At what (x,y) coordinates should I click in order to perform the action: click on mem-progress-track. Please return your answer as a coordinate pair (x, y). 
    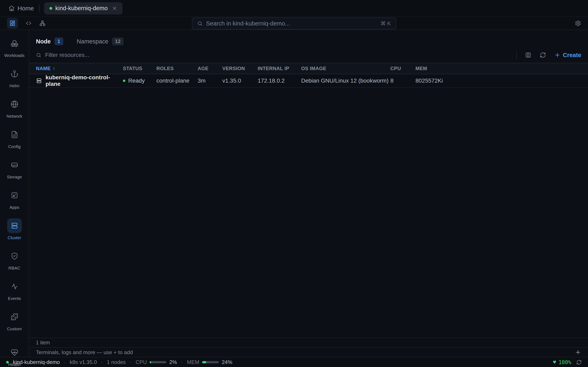
    Looking at the image, I should click on (210, 362).